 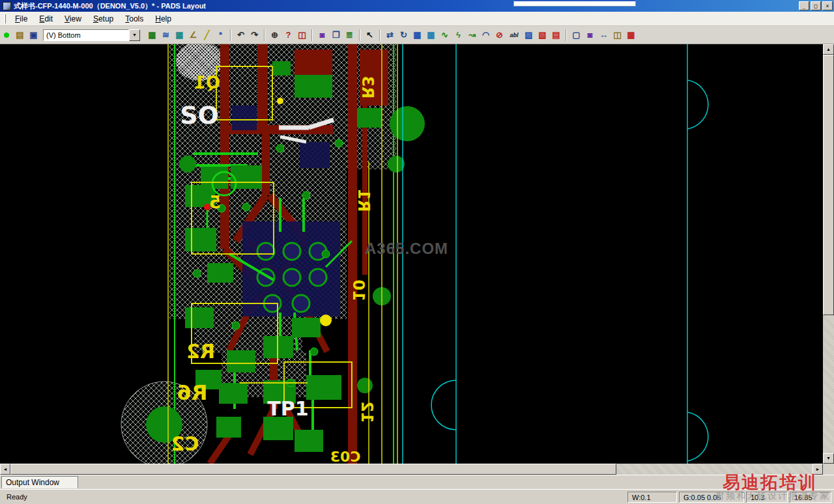 I want to click on horizontal-scroll-thumb, so click(x=313, y=469).